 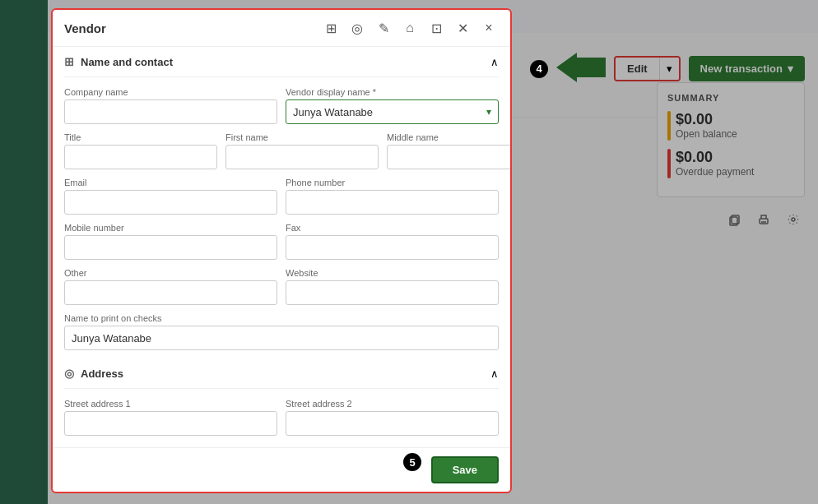 I want to click on modal-header: Vendor ⊞ ◎ ✎ ⌂ ⊡ ✕ ×, so click(x=281, y=28).